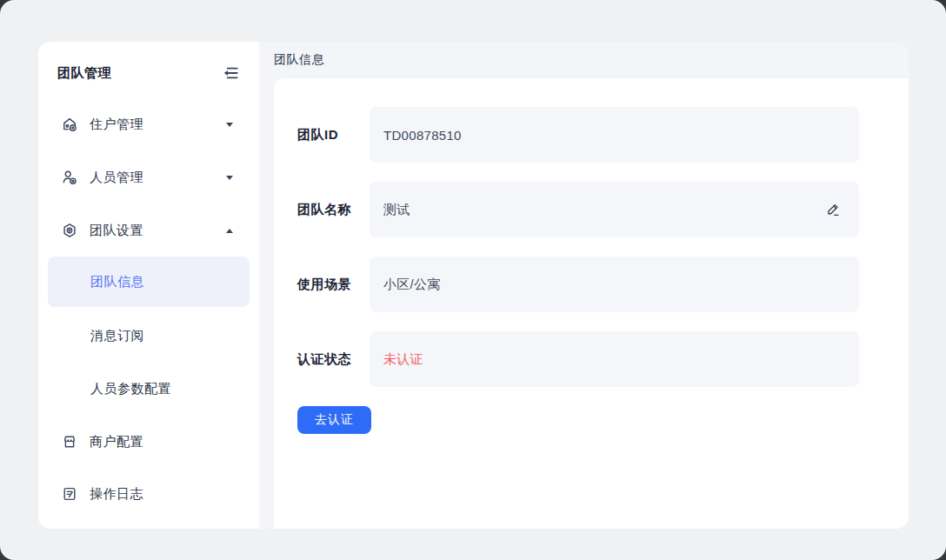  Describe the element at coordinates (149, 124) in the screenshot. I see `sidebar-item-resident-management: 住户管理` at that location.